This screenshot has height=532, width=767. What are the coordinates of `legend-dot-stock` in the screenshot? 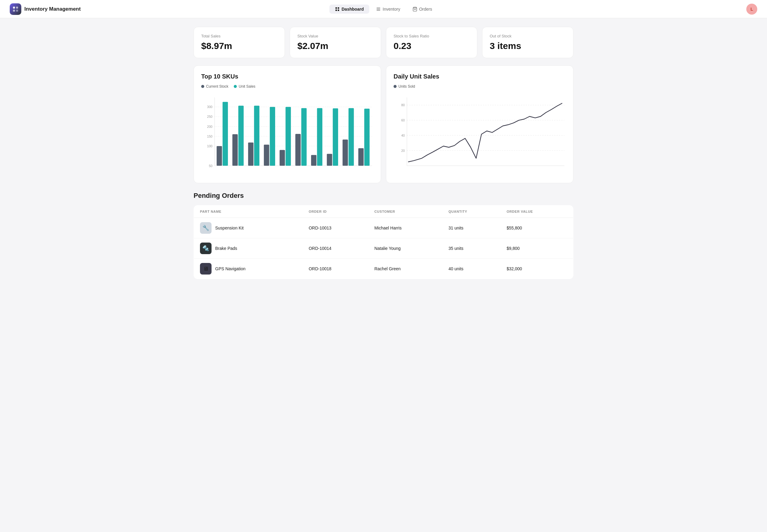 It's located at (203, 87).